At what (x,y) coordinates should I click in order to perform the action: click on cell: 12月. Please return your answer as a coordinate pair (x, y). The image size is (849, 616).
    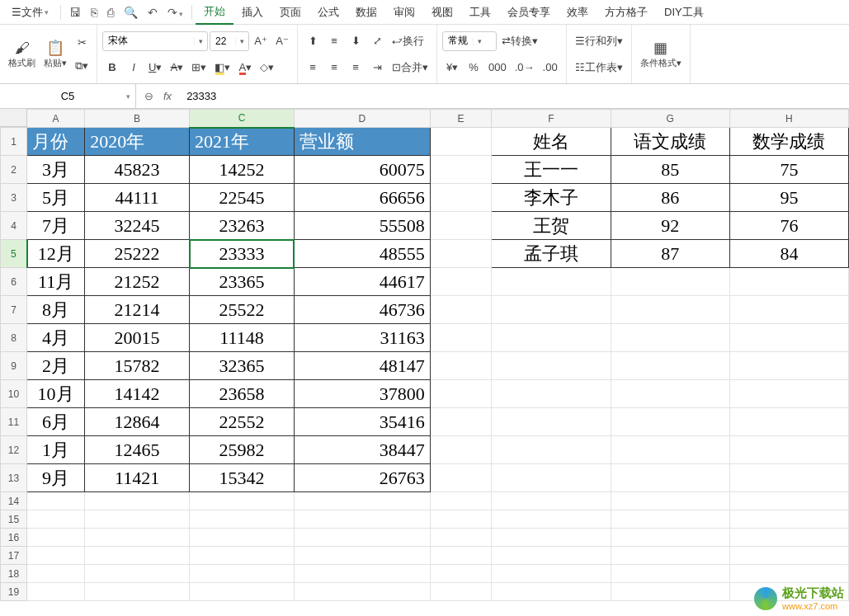
    Looking at the image, I should click on (56, 254).